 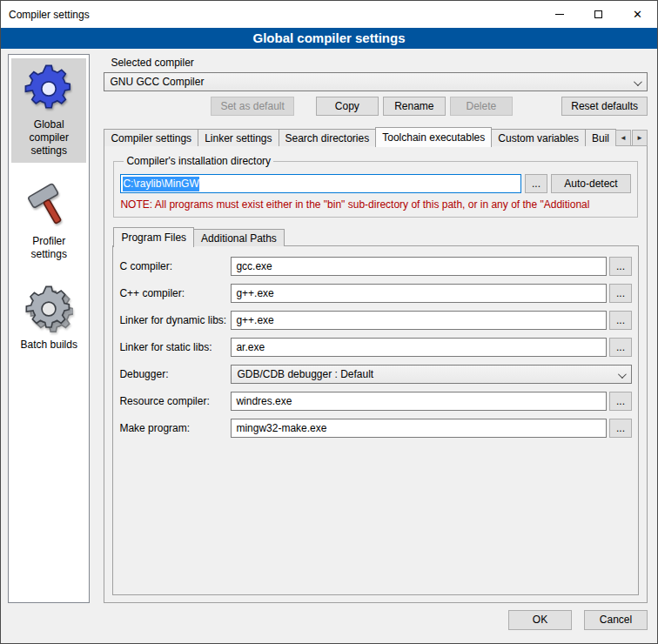 What do you see at coordinates (376, 428) in the screenshot?
I see `make-program-row: Make program: ...` at bounding box center [376, 428].